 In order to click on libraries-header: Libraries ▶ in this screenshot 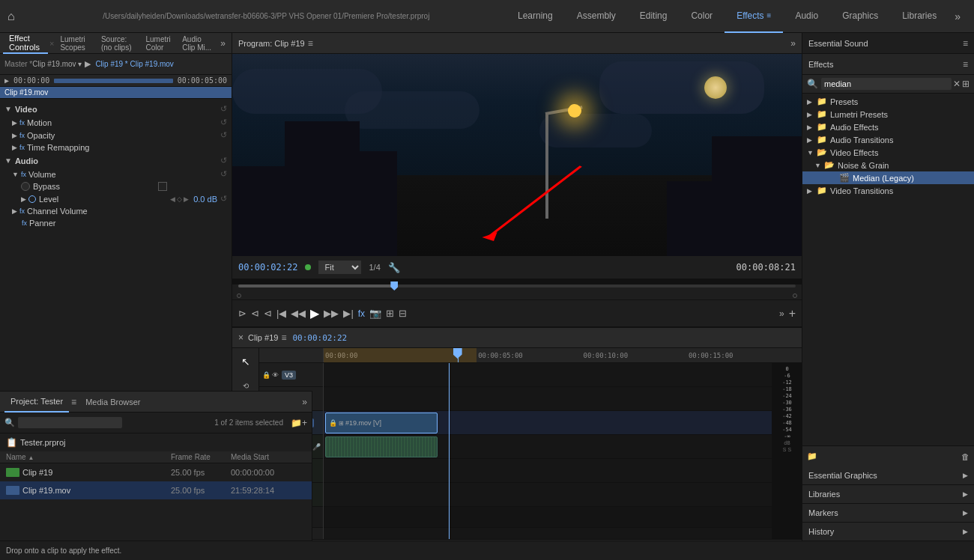, I will do `click(889, 494)`.